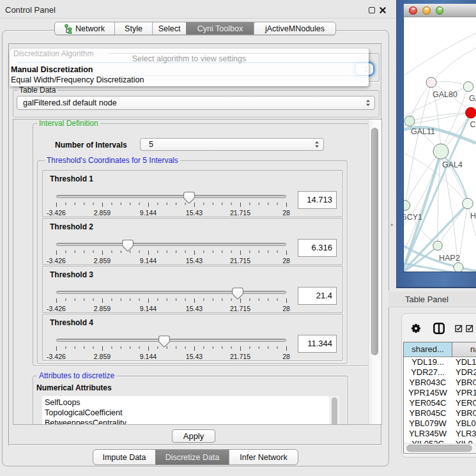  I want to click on table-body: YDL19...YDL1YDR27...YDR2YBR043CYBR0YPR14…, so click(440, 400).